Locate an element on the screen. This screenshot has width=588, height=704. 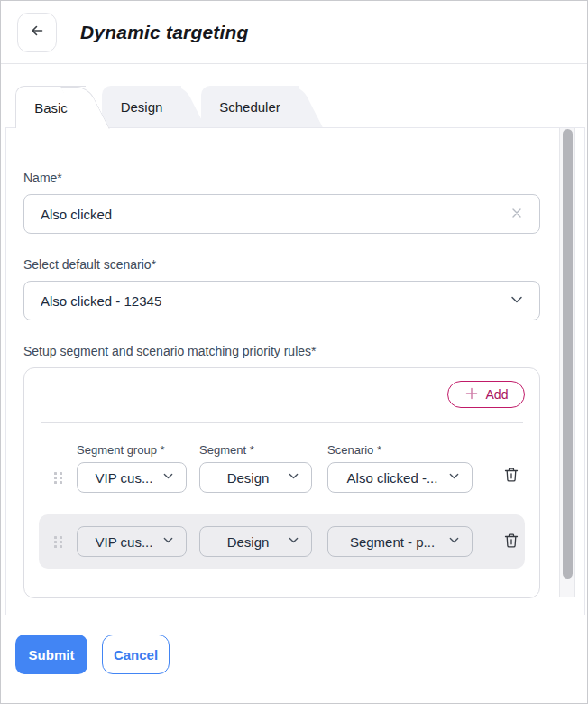
add-rule-label: Add is located at coordinates (498, 394).